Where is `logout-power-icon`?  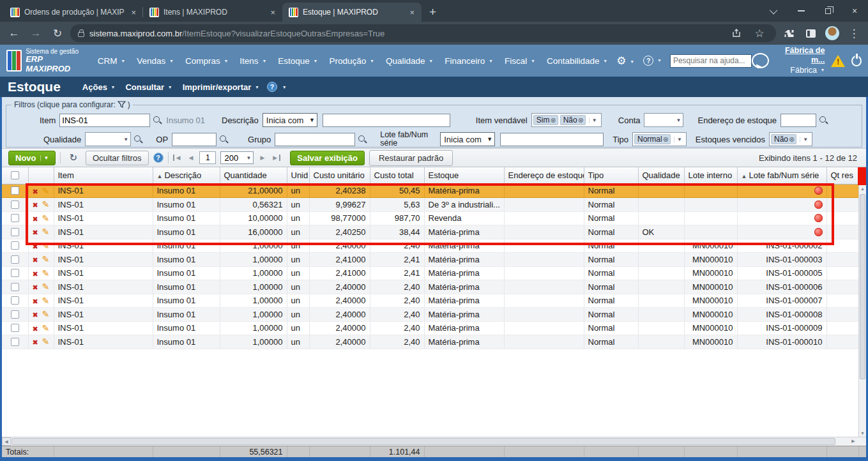
logout-power-icon is located at coordinates (857, 61).